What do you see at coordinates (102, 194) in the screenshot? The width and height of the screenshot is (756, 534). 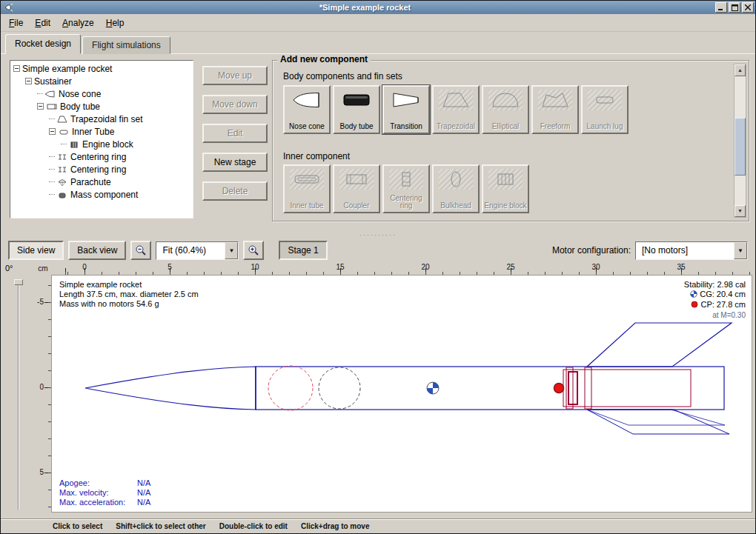 I see `tree-item-mass-component: Mass component` at bounding box center [102, 194].